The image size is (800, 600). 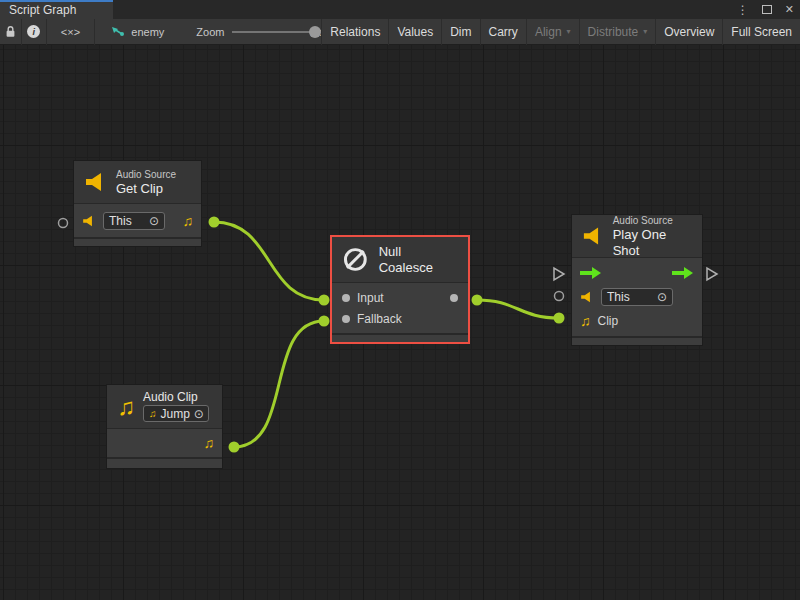 I want to click on fallback-port-dot, so click(x=346, y=319).